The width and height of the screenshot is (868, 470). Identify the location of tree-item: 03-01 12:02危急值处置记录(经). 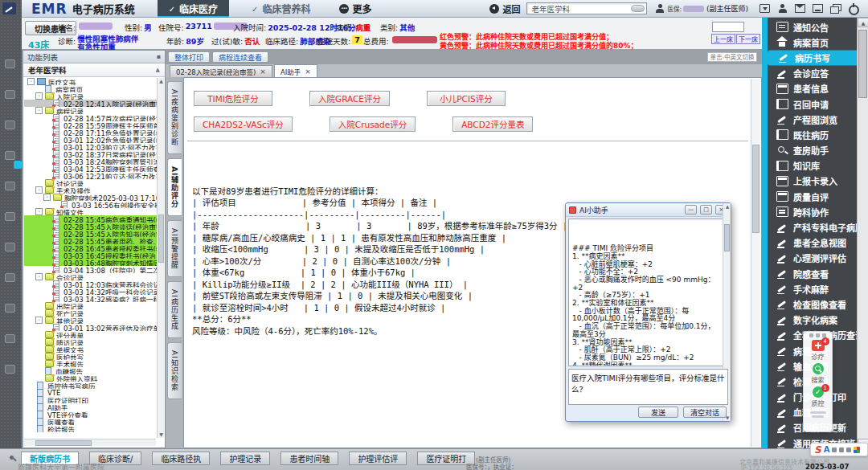
(90, 140).